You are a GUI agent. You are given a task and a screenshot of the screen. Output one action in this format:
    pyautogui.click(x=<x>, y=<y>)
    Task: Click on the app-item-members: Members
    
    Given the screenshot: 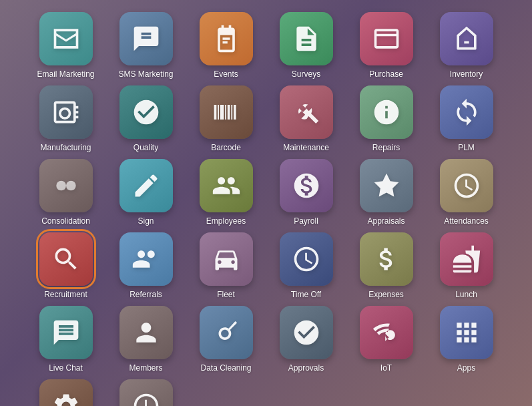 What is the action you would take?
    pyautogui.click(x=146, y=339)
    